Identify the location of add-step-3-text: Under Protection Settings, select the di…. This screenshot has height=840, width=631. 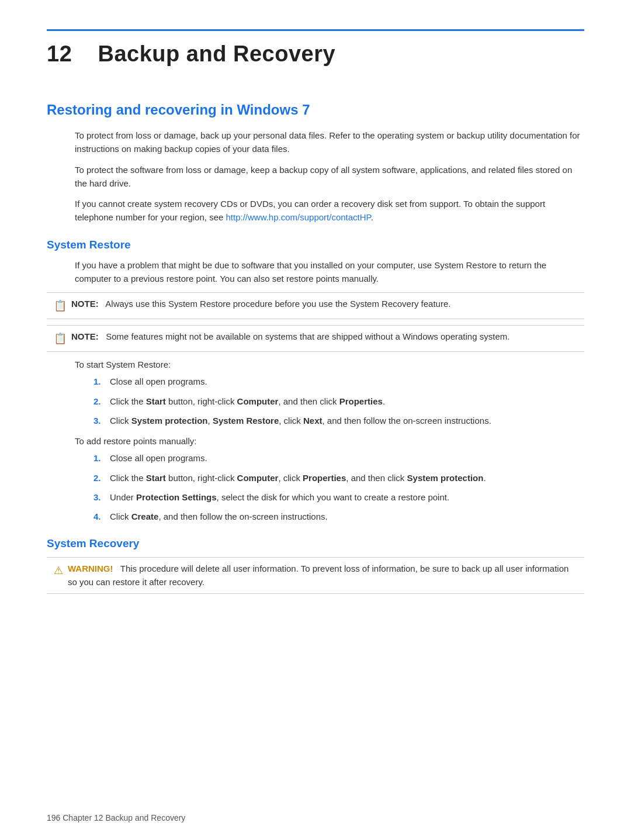
(347, 497).